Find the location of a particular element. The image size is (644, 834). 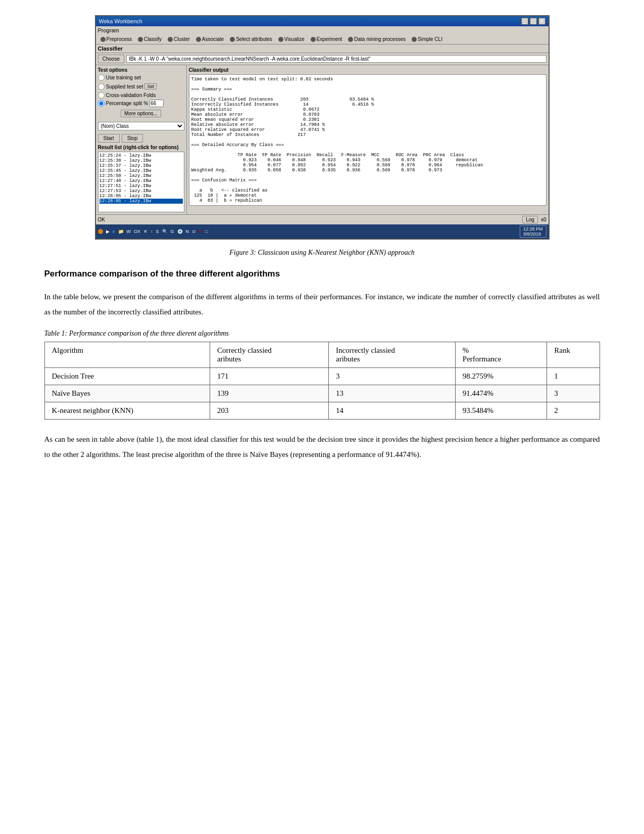

table-cell-performance: 91.4474% is located at coordinates (501, 394).